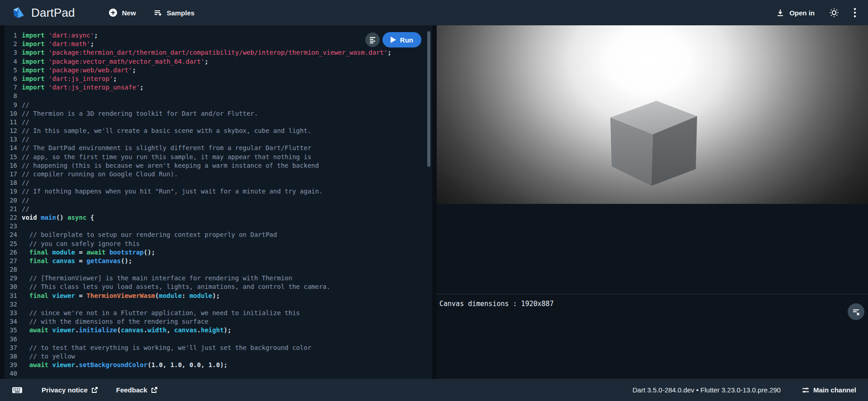  I want to click on line-number: 6, so click(11, 79).